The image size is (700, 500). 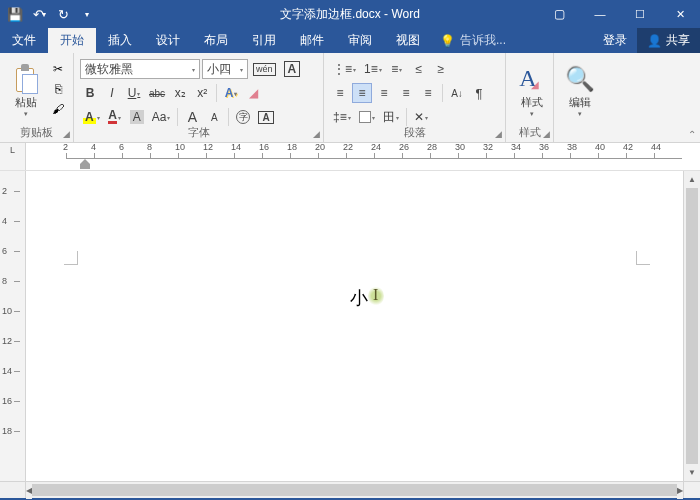 What do you see at coordinates (367, 117) in the screenshot?
I see `shading-button: ▾` at bounding box center [367, 117].